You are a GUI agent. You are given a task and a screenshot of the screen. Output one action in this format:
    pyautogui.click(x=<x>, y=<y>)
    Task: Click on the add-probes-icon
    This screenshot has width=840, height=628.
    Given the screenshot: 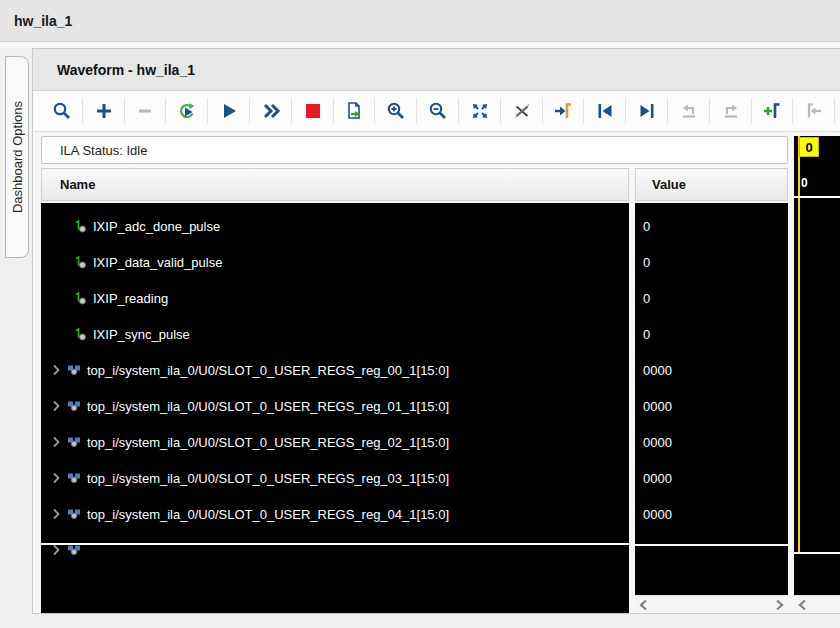 What is the action you would take?
    pyautogui.click(x=104, y=111)
    